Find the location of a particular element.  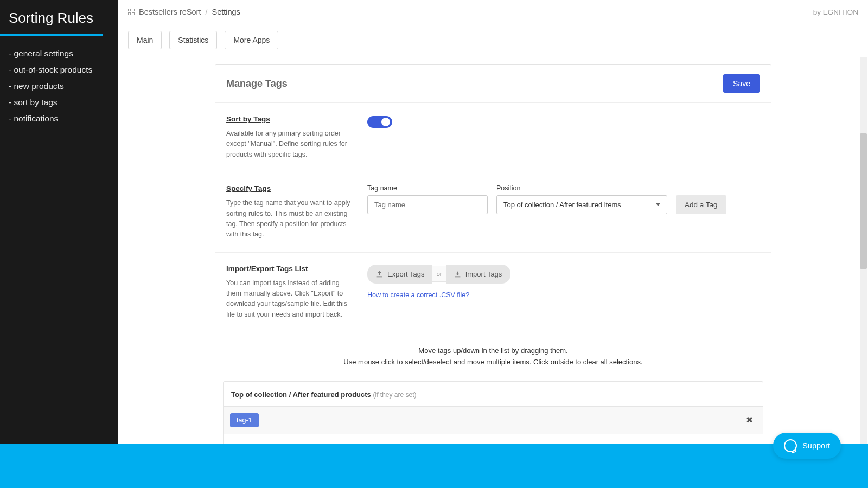

tab-statistics: Statistics is located at coordinates (193, 40).